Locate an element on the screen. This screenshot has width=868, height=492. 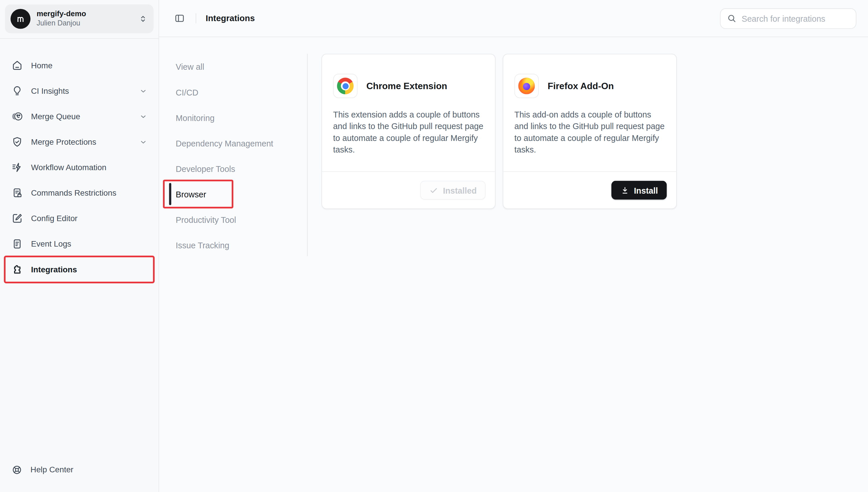
search-box is located at coordinates (788, 18).